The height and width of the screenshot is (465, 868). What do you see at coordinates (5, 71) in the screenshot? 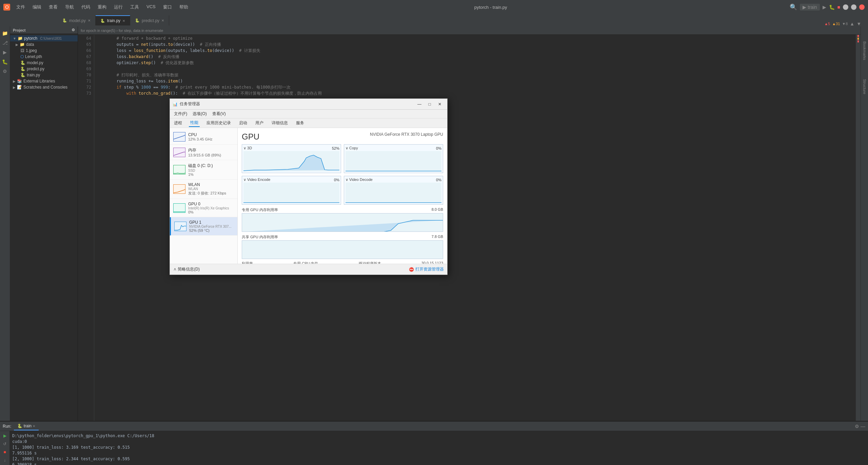
I see `settings-icon: ⚙` at bounding box center [5, 71].